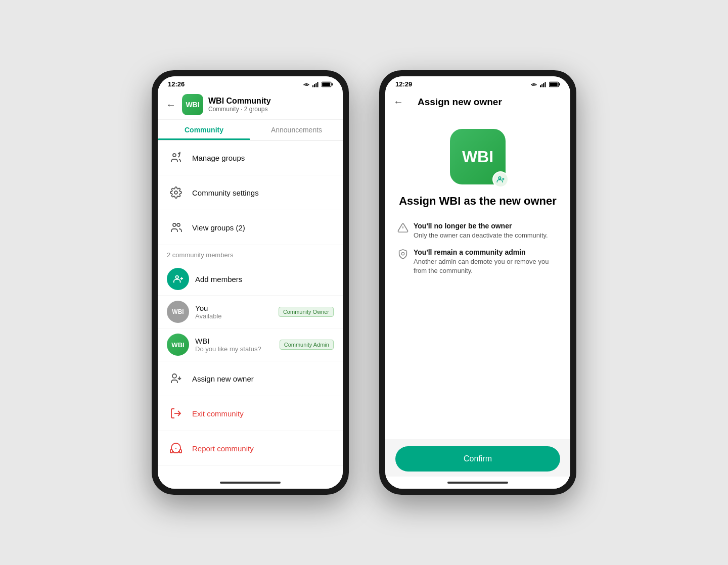 This screenshot has height=565, width=728. I want to click on status-bar-1: 12:26, so click(250, 83).